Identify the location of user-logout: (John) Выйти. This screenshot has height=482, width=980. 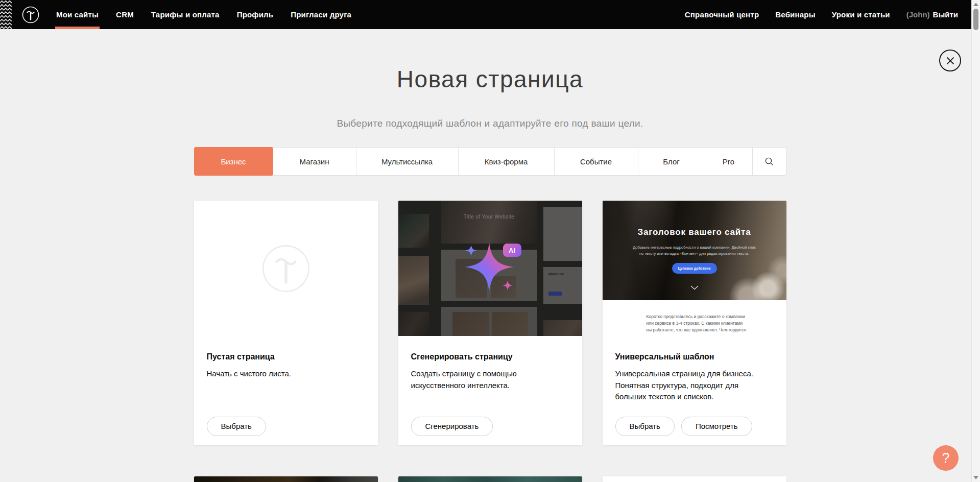
(928, 14).